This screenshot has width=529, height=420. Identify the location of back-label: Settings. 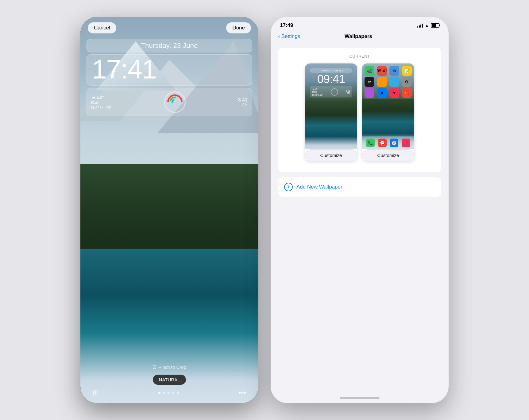
(291, 36).